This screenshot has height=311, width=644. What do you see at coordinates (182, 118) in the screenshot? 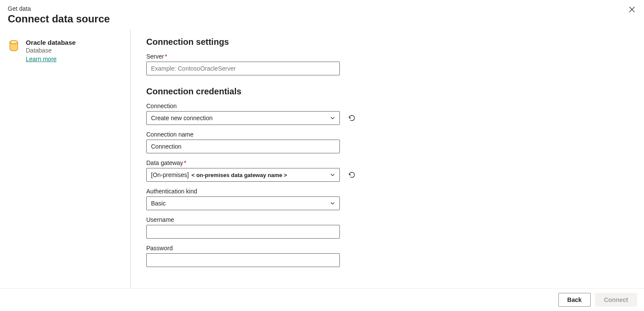
I see `connection-select-value: Create new connection` at bounding box center [182, 118].